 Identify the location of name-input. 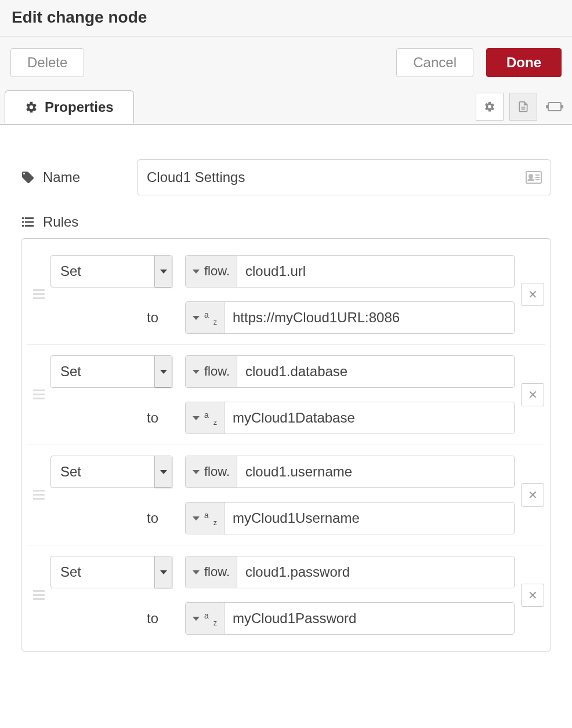
(344, 177).